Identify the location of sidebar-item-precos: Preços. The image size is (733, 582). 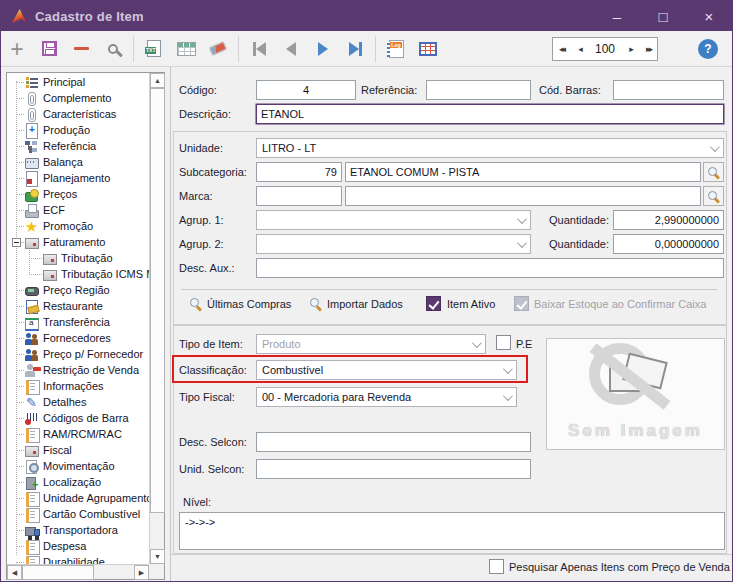
(78, 194).